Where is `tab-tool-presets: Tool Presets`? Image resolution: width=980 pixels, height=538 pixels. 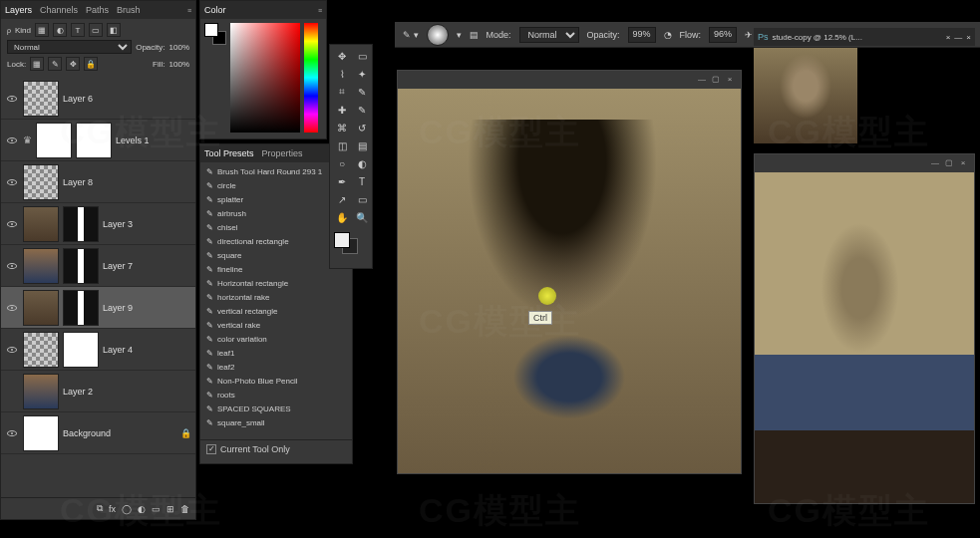
tab-tool-presets: Tool Presets is located at coordinates (229, 153).